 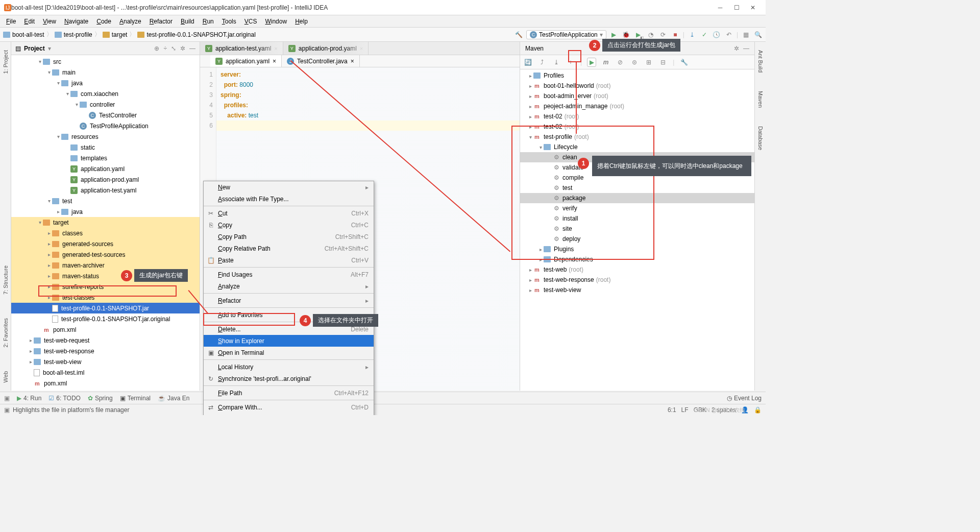 What do you see at coordinates (606, 62) in the screenshot?
I see `maven-execute-button: m` at bounding box center [606, 62].